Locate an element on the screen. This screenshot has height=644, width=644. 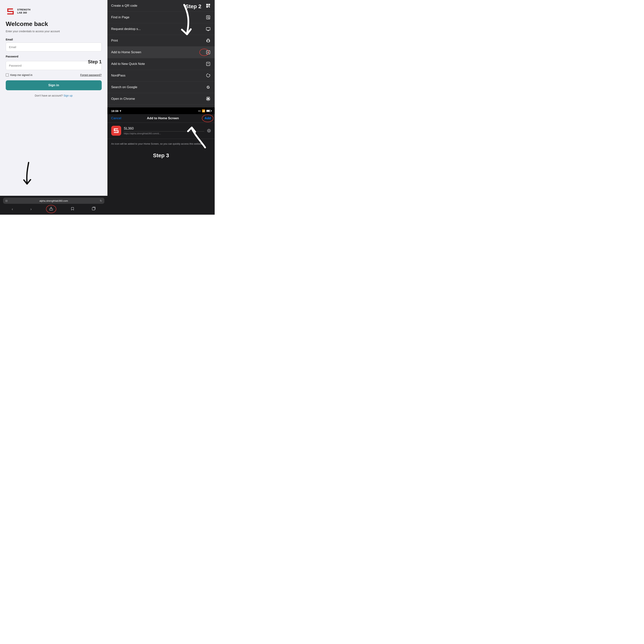
login-screen: STRENGTH LAB 360 Welcome back Enter your… is located at coordinates (54, 107).